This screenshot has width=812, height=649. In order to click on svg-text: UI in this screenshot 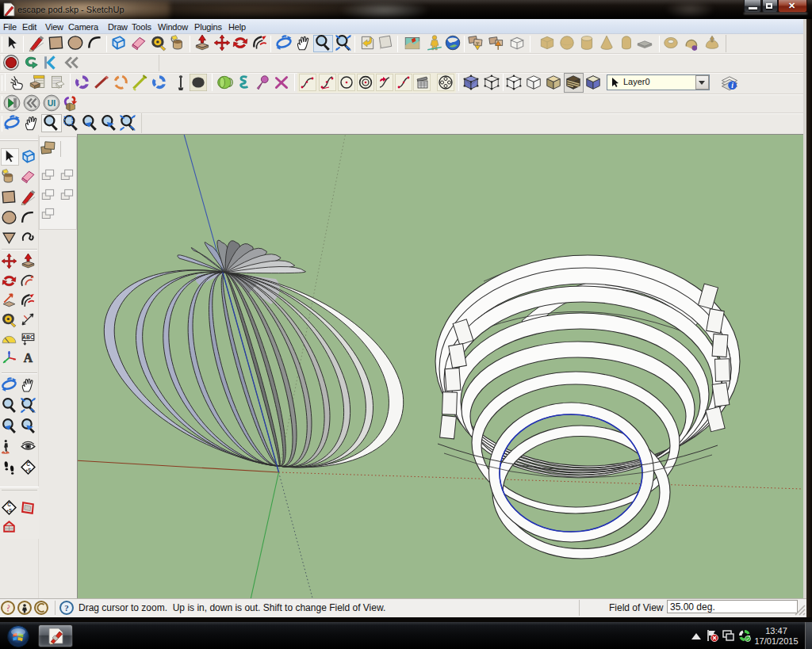, I will do `click(52, 103)`.